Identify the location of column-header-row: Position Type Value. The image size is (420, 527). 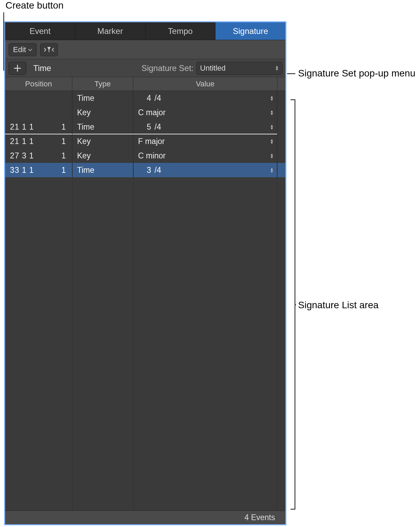
(145, 84).